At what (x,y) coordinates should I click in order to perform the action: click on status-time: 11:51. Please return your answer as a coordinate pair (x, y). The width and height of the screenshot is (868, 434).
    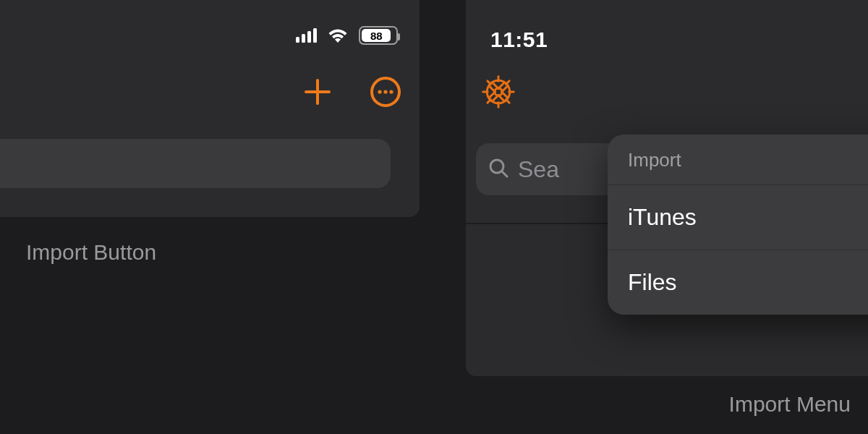
    Looking at the image, I should click on (519, 40).